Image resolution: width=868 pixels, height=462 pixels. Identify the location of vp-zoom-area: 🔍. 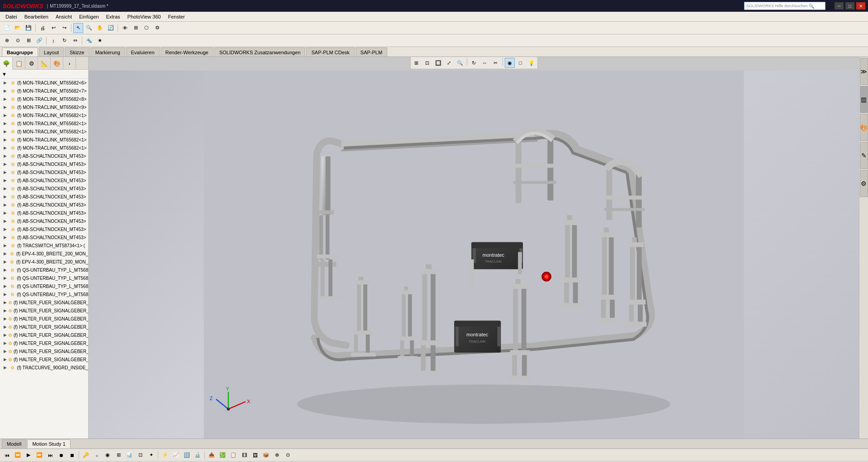
(460, 63).